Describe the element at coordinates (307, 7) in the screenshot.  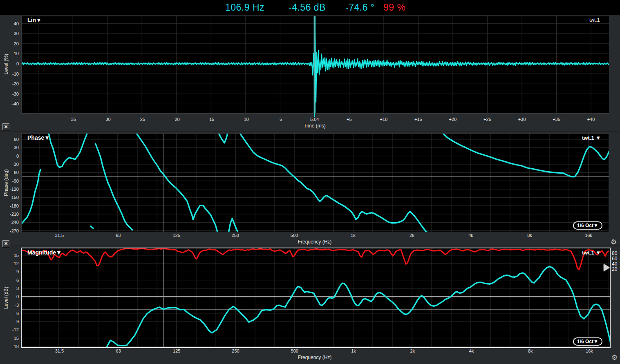
I see `readout-level-db: -4.56 dB` at that location.